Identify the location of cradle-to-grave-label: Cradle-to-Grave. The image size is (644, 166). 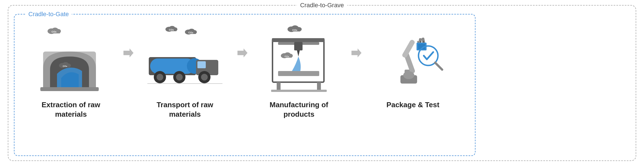
(322, 5).